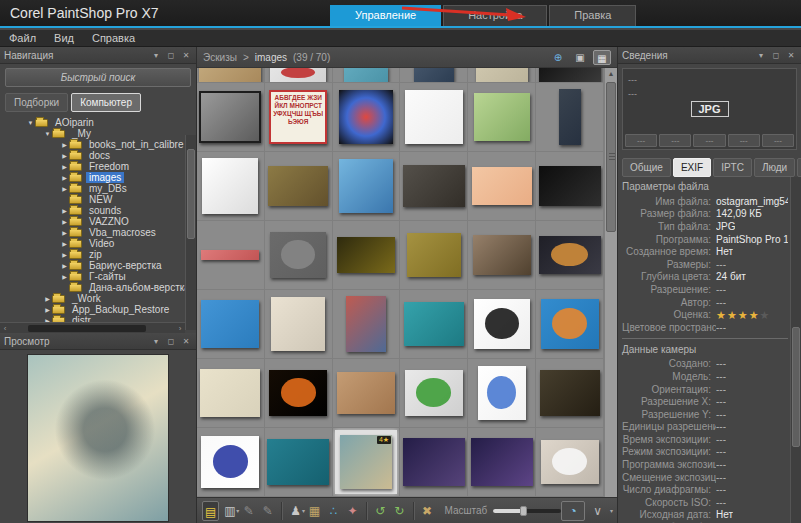  I want to click on thumbnail-fractal-circles, so click(231, 186).